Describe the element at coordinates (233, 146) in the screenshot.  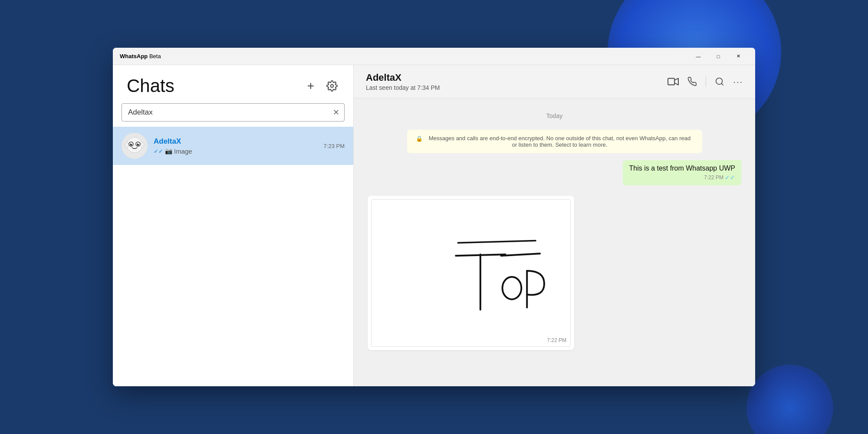
I see `chat-list-item: AdeltaX ✓✓ 📷 Image 7:23 PM` at that location.